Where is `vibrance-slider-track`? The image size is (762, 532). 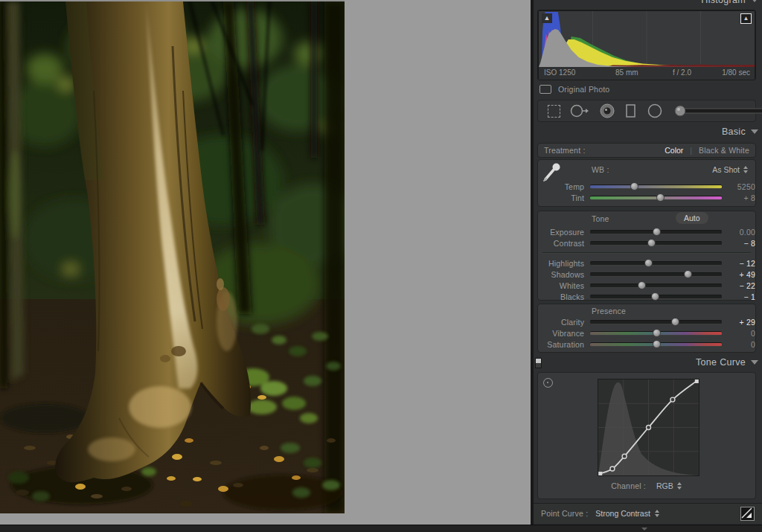
vibrance-slider-track is located at coordinates (656, 333).